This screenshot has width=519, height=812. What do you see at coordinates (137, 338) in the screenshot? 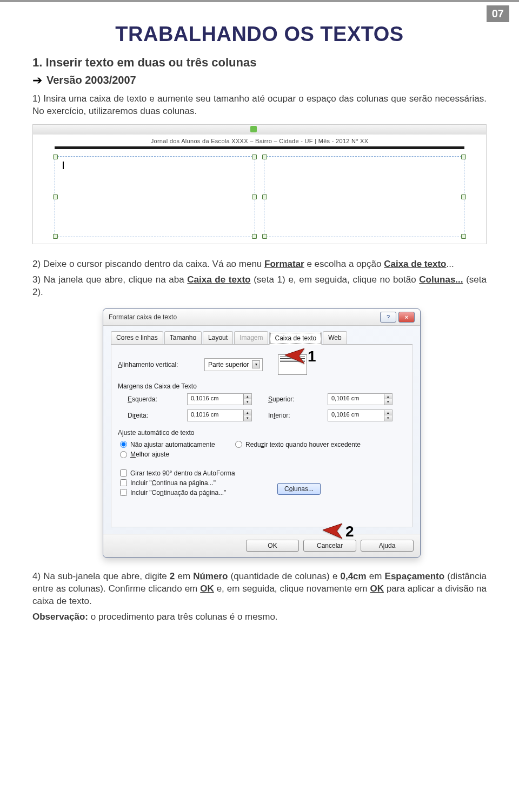
I see `tab-cores-linhas: Cores e linhas` at bounding box center [137, 338].